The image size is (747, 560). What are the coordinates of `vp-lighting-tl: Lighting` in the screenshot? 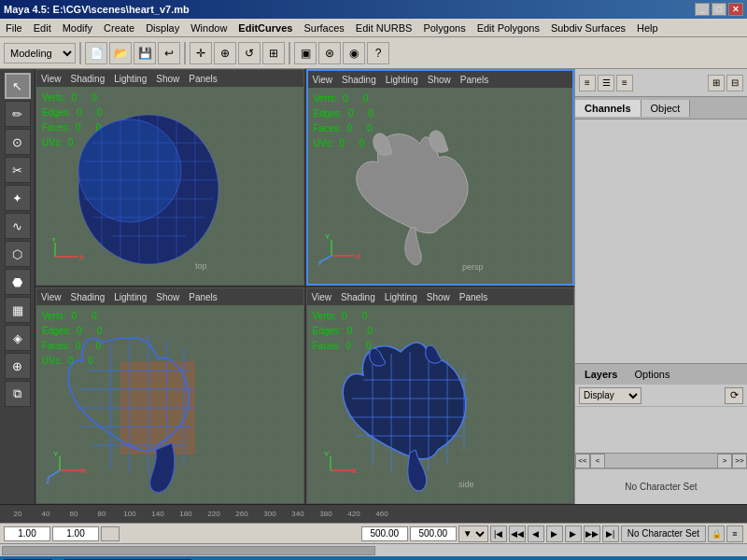 It's located at (131, 78).